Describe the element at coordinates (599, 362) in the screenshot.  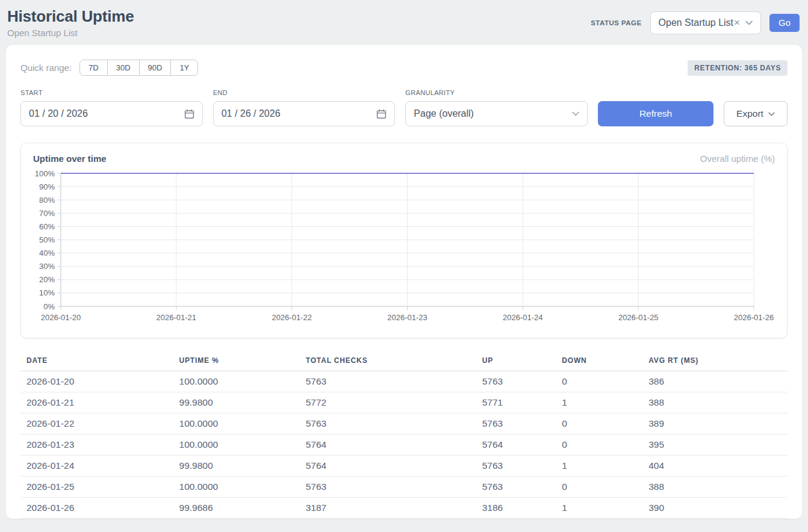
I see `column-header: DOWN` at that location.